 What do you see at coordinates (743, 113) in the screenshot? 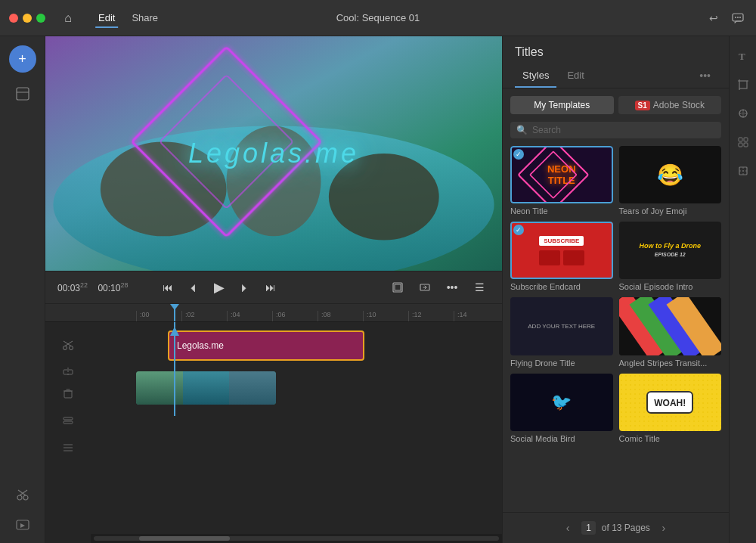
I see `effects-icon` at bounding box center [743, 113].